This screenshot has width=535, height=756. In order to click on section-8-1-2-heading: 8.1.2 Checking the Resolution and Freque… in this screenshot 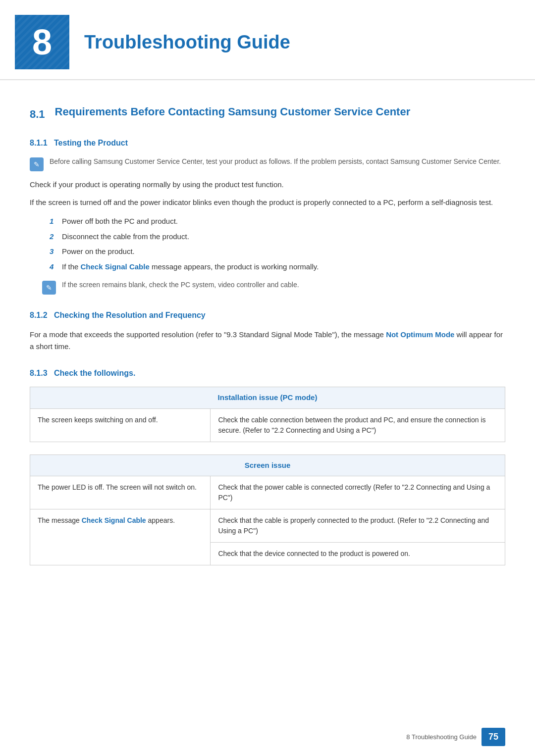, I will do `click(268, 315)`.